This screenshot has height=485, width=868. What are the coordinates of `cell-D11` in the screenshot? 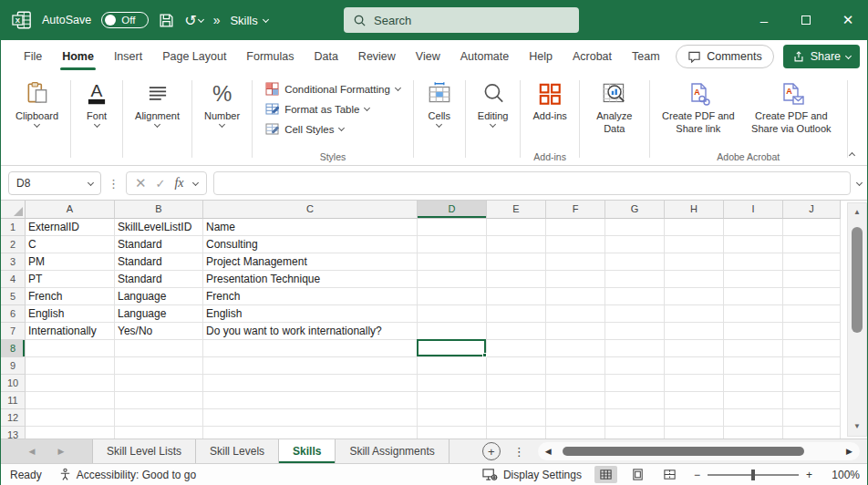 It's located at (452, 401).